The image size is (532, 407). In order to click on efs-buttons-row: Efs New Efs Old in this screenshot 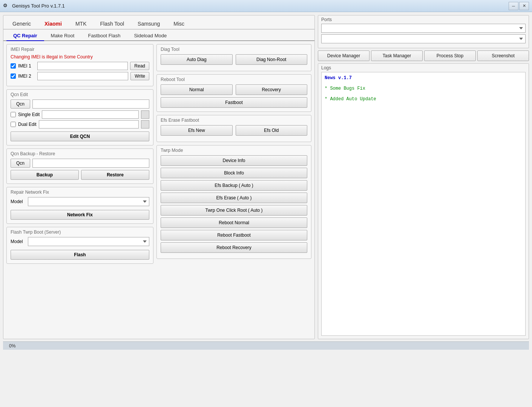, I will do `click(234, 130)`.